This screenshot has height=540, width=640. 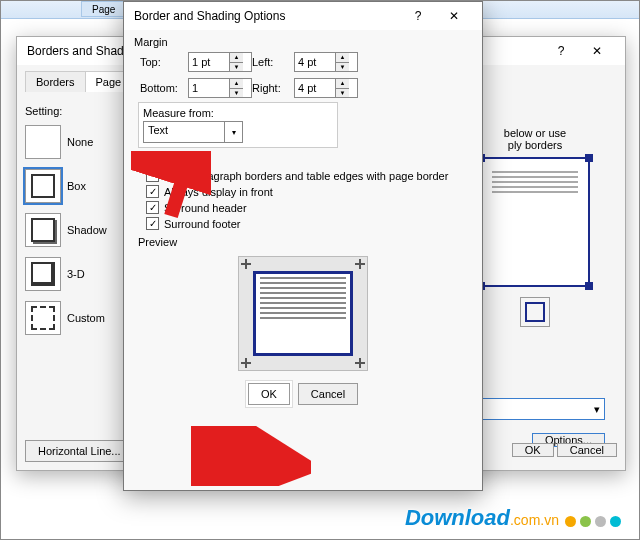 I want to click on front-preview-box, so click(x=303, y=314).